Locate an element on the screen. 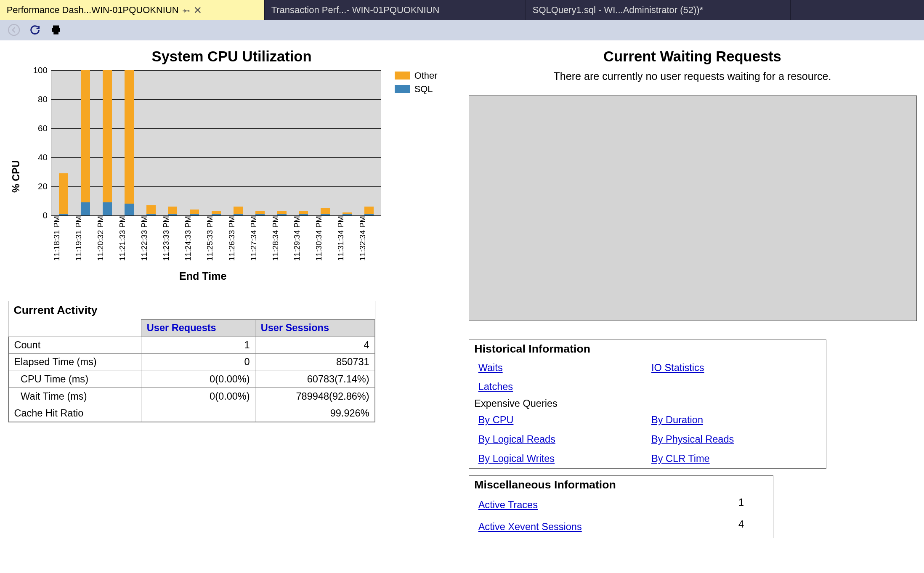 The width and height of the screenshot is (924, 573). link-by-logical-reads: By Logical Reads is located at coordinates (517, 440).